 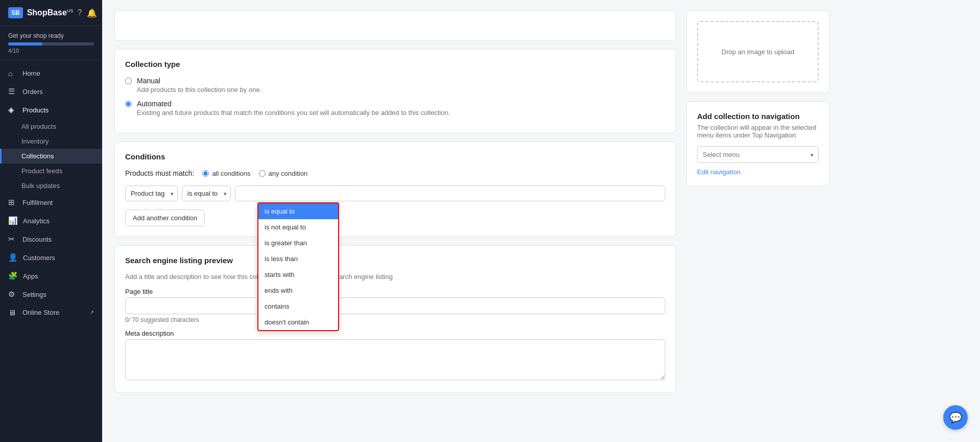 What do you see at coordinates (92, 13) in the screenshot?
I see `notification-icon: 🔔` at bounding box center [92, 13].